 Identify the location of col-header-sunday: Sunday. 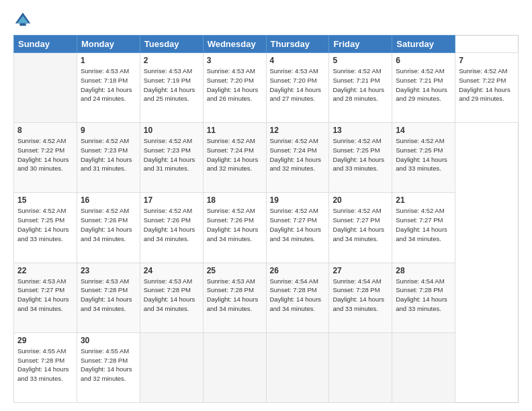
(46, 44).